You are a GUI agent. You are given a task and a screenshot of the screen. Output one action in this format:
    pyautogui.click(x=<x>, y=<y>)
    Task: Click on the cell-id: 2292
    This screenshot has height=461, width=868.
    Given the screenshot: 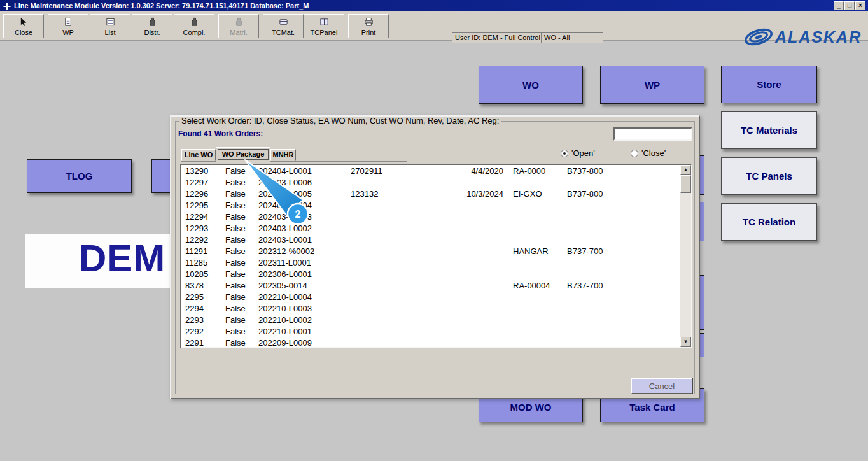 What is the action you would take?
    pyautogui.click(x=195, y=331)
    